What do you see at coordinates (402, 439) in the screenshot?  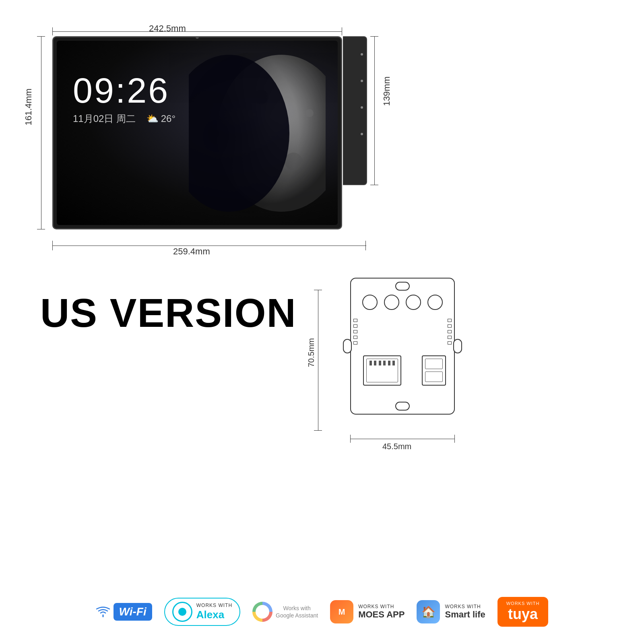 I see `back-dim-h-line` at bounding box center [402, 439].